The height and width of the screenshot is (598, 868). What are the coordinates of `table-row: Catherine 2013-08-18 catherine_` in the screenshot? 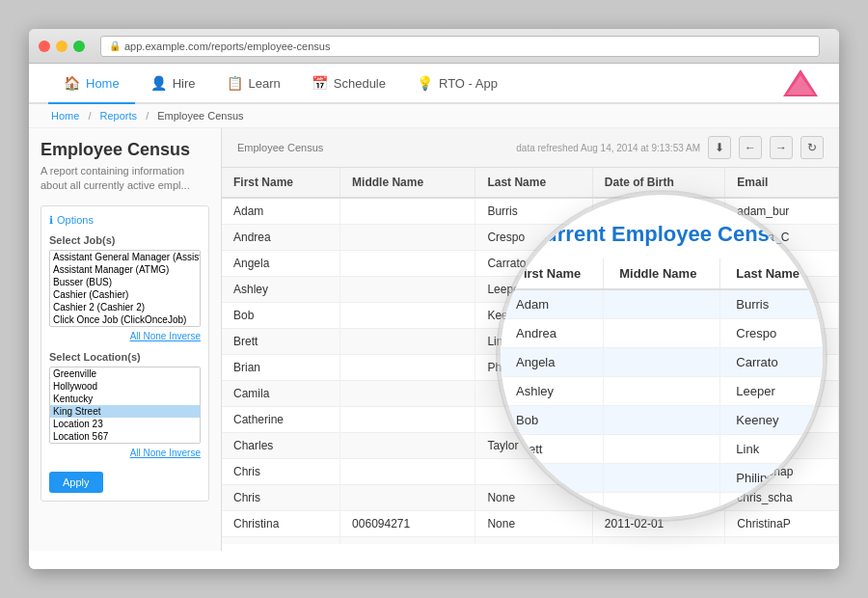 It's located at (530, 421).